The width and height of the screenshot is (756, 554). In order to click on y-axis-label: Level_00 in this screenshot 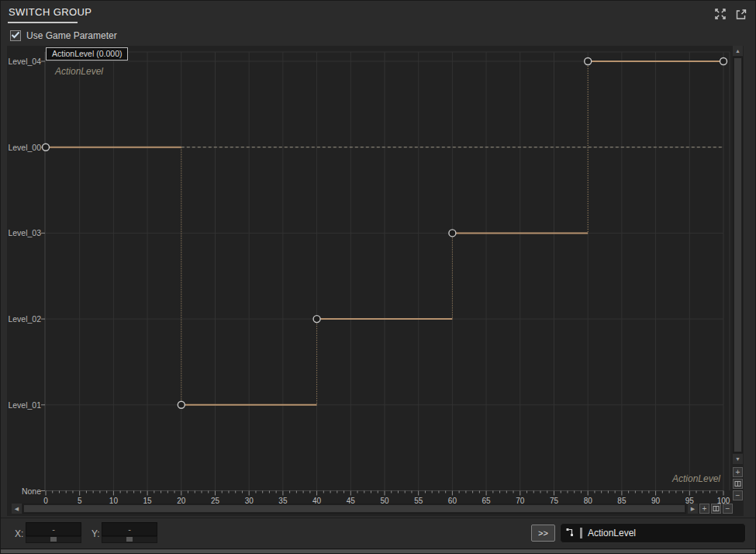, I will do `click(24, 147)`.